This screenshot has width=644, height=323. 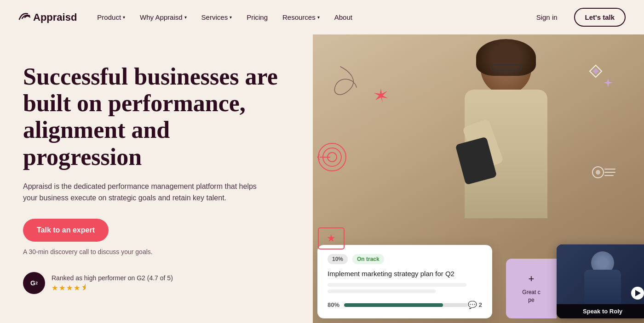 I want to click on nav-item-about: About, so click(x=343, y=17).